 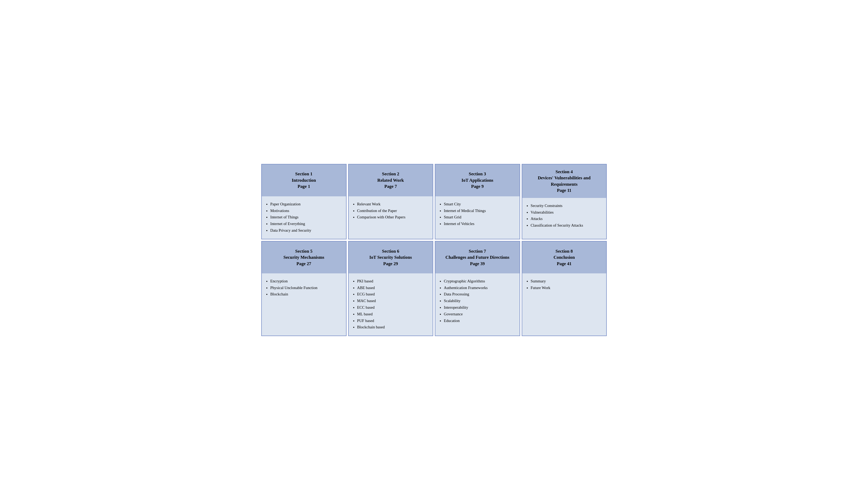 I want to click on section-5-header-line-0: Section 5, so click(x=304, y=251).